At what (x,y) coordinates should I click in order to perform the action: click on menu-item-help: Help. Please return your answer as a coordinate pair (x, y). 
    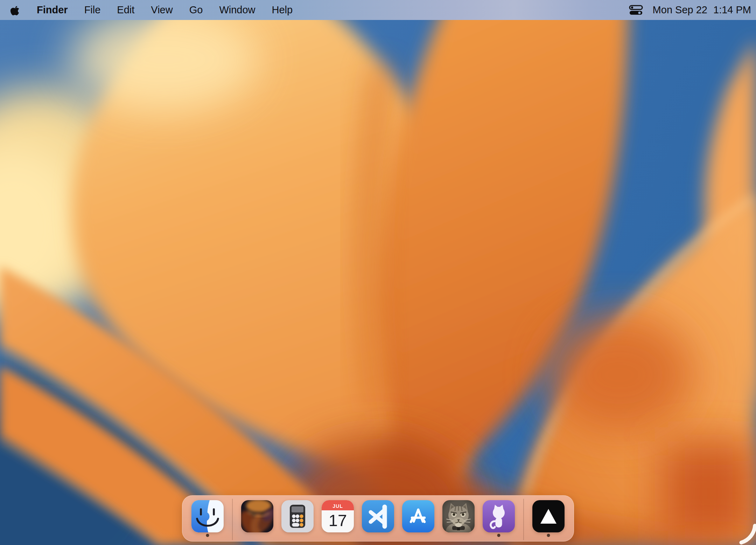
    Looking at the image, I should click on (282, 10).